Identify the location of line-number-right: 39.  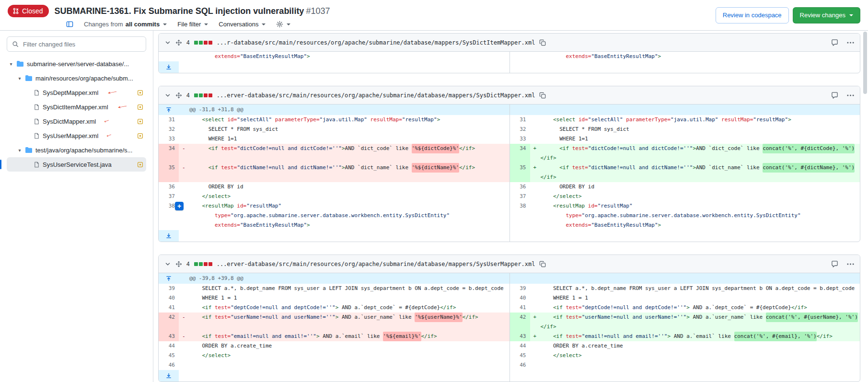
(520, 289).